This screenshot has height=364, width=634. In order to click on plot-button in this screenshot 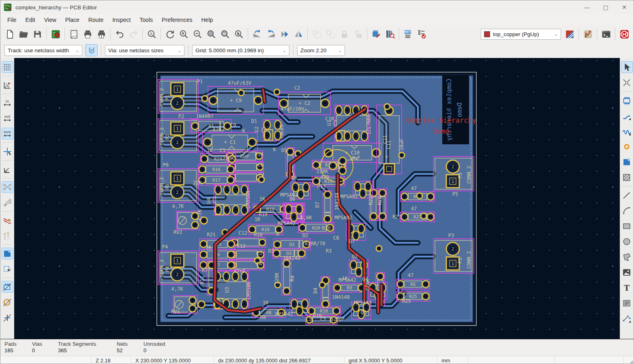, I will do `click(101, 34)`.